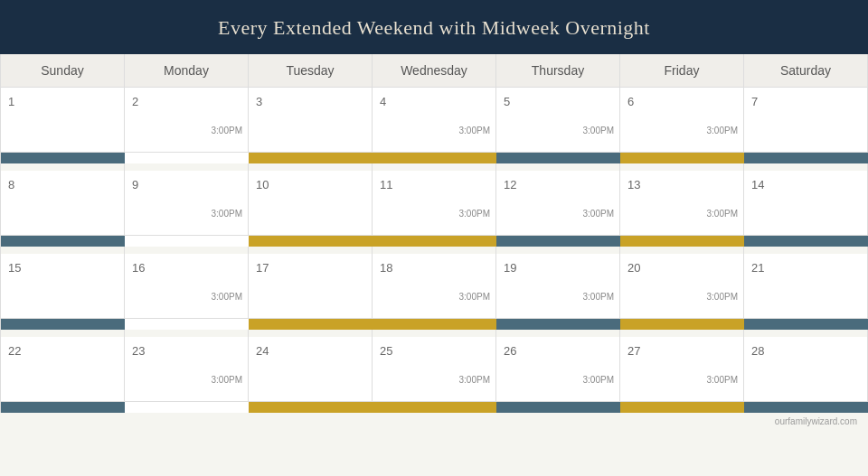  What do you see at coordinates (434, 369) in the screenshot?
I see `week-row: 22233:00PM24253:00PM263:00PM273:00PM28` at bounding box center [434, 369].